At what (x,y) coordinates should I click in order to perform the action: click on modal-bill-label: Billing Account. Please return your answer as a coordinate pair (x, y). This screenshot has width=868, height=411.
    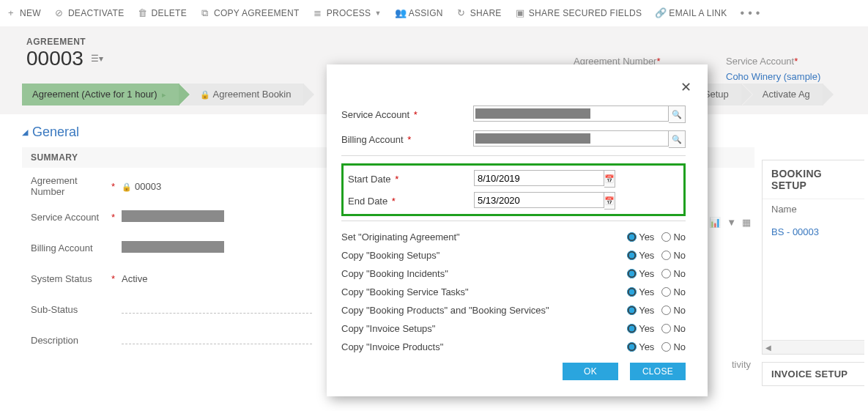
    Looking at the image, I should click on (372, 139).